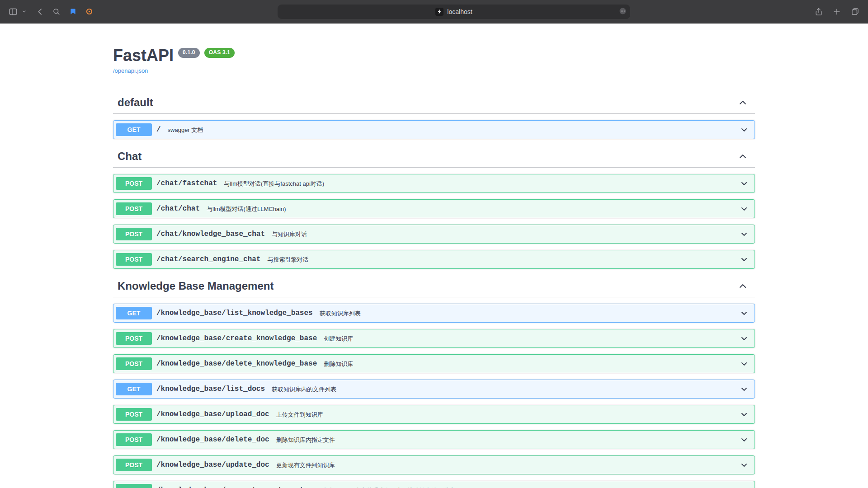 The height and width of the screenshot is (488, 868). Describe the element at coordinates (434, 183) in the screenshot. I see `operation-row: POST/chat/fastchat与llm模型对话(直接与fastchat a…` at that location.